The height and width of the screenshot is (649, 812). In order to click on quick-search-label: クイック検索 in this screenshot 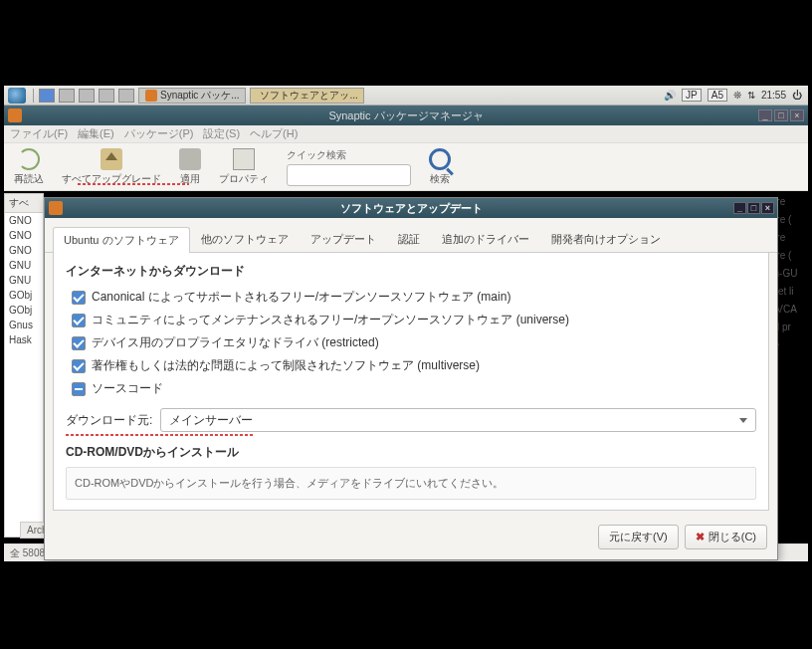, I will do `click(348, 155)`.